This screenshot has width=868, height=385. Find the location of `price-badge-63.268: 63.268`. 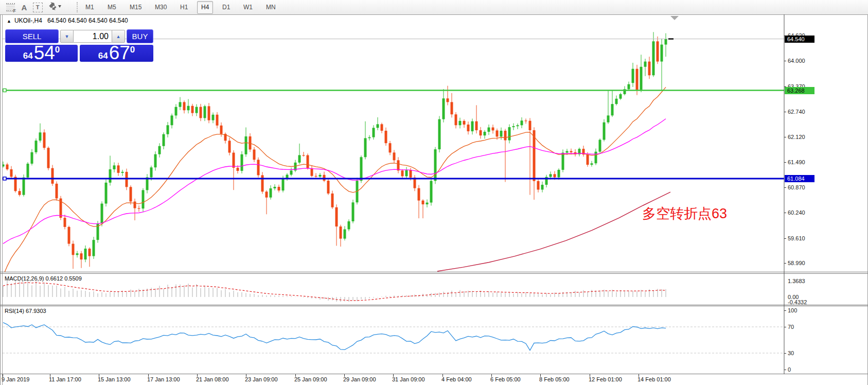

price-badge-63.268: 63.268 is located at coordinates (800, 91).